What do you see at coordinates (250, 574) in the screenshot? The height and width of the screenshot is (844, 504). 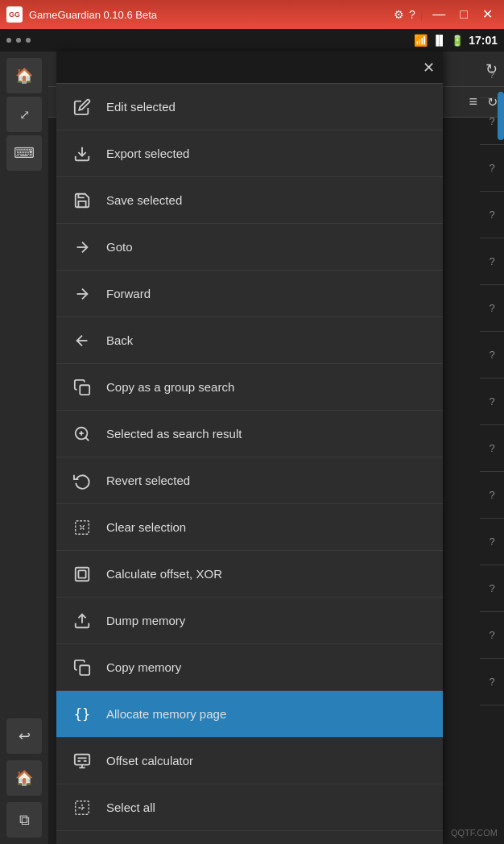 I see `menu-item-calculate-offset: Calculate offset, XOR` at bounding box center [250, 574].